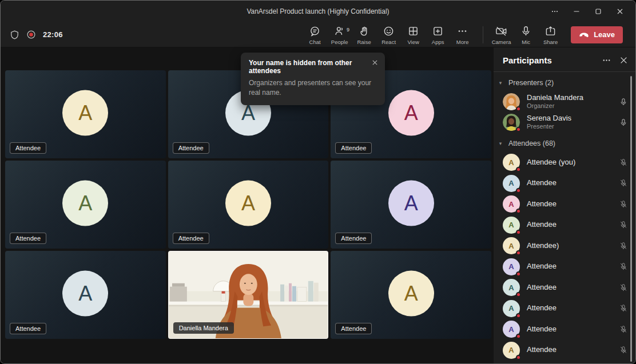 This screenshot has height=364, width=636. What do you see at coordinates (565, 59) in the screenshot?
I see `participants-header: Participants` at bounding box center [565, 59].